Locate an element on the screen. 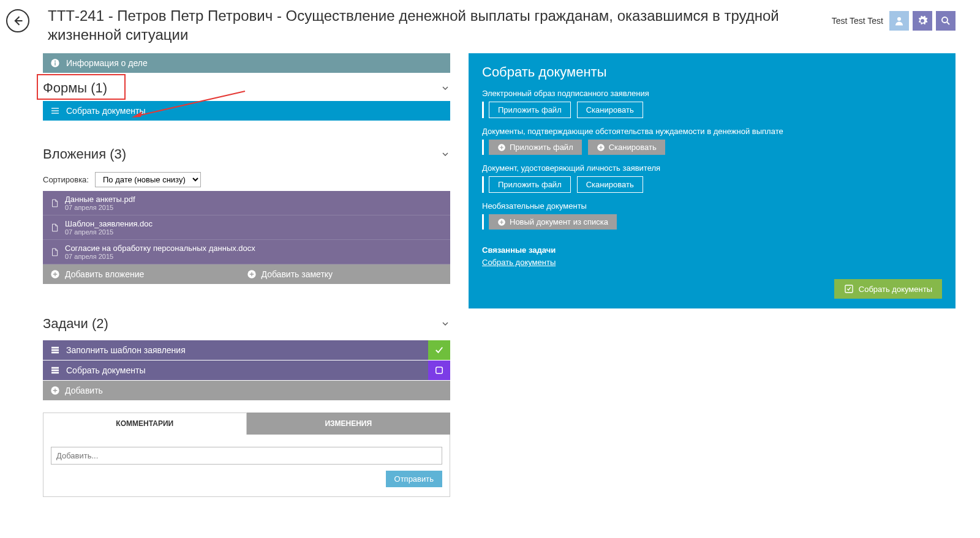 This screenshot has height=538, width=980. add-note-button: Добавить заметку is located at coordinates (345, 274).